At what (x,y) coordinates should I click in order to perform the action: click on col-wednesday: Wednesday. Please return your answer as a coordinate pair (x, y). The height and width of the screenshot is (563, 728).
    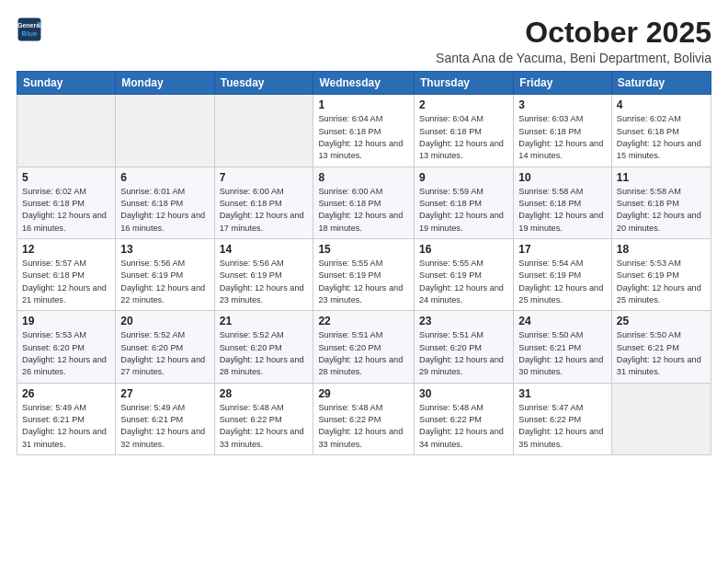
    Looking at the image, I should click on (364, 83).